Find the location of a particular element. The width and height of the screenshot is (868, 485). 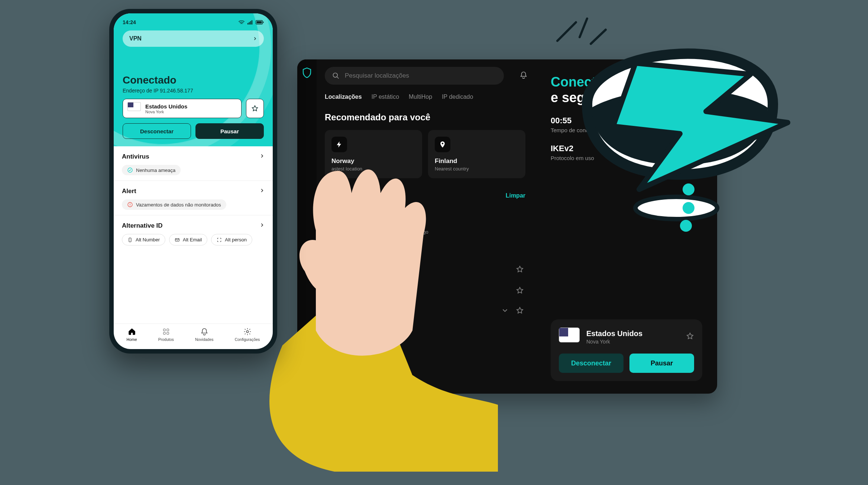

chip-alt-number: Alt Number is located at coordinates (143, 240).